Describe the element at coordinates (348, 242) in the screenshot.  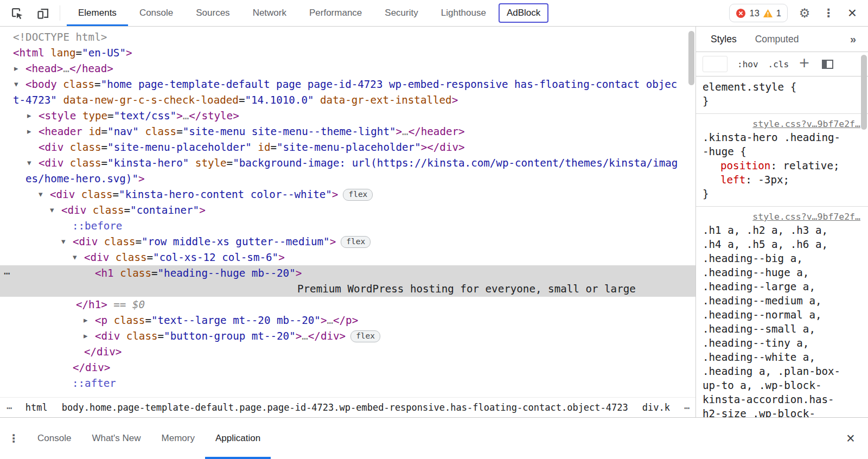
I see `tree-line: ▾<div class="row middle-xs gutter--mediu…` at that location.